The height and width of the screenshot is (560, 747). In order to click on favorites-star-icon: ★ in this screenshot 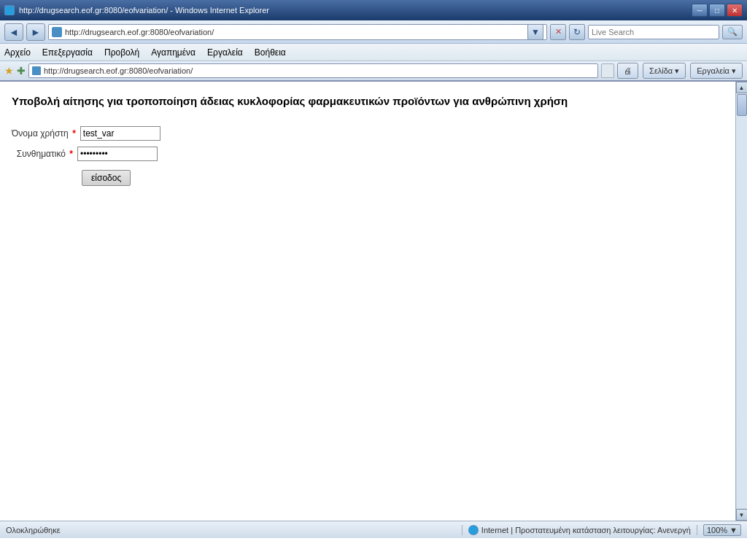, I will do `click(9, 71)`.